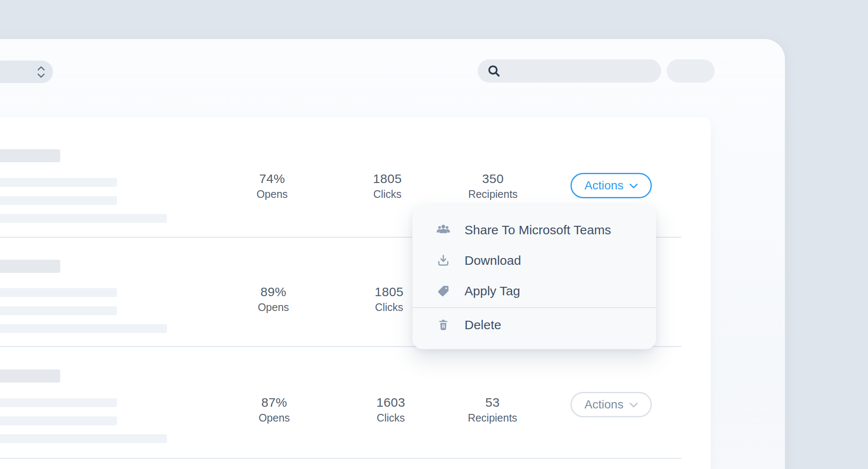 The width and height of the screenshot is (868, 469). I want to click on search-input, so click(581, 71).